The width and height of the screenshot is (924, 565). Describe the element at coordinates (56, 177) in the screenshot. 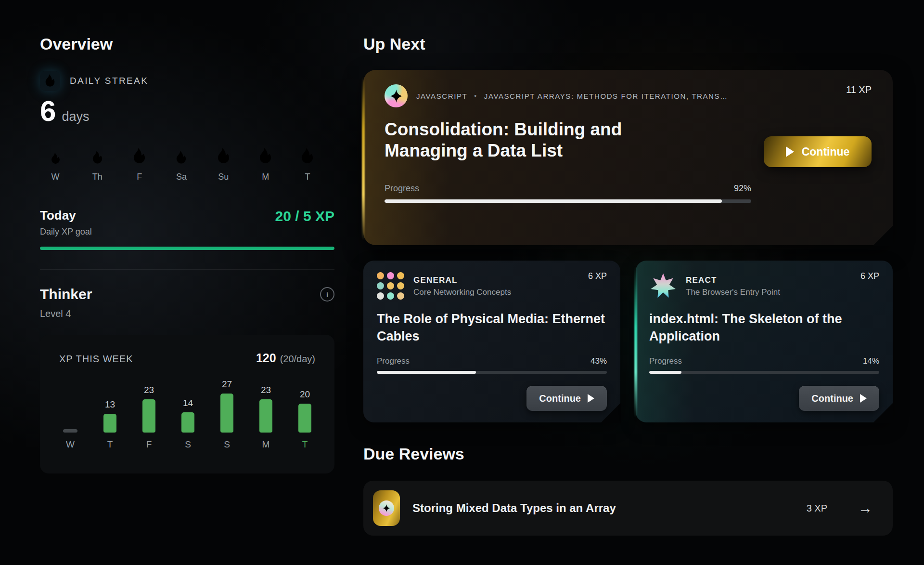

I see `streak-day-label: W` at that location.